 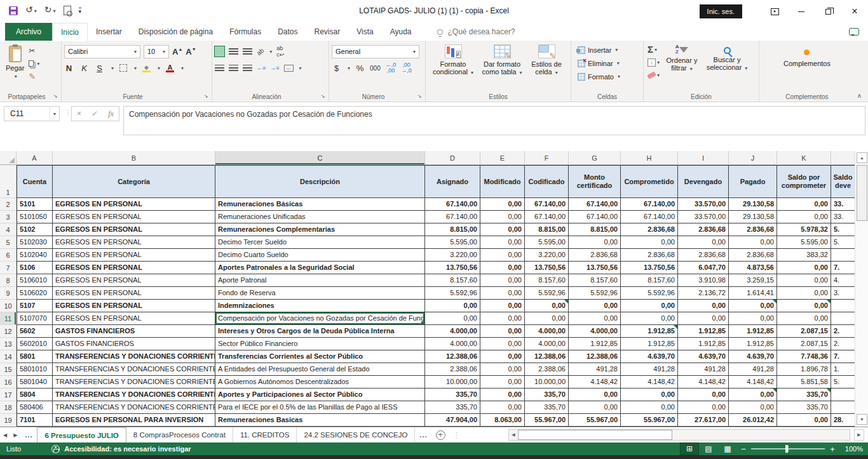 I want to click on cell-E11: 0,00, so click(x=503, y=319).